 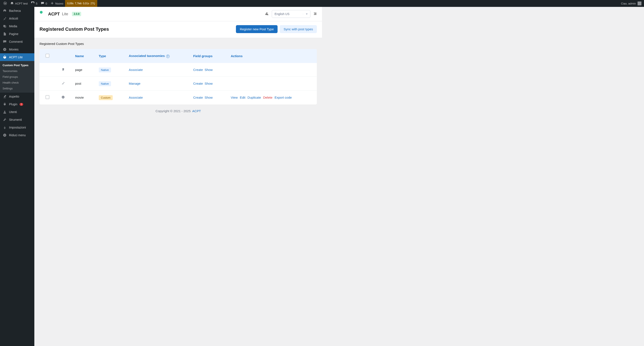 What do you see at coordinates (60, 14) in the screenshot?
I see `brand: ACPT Lite 2.0.8` at bounding box center [60, 14].